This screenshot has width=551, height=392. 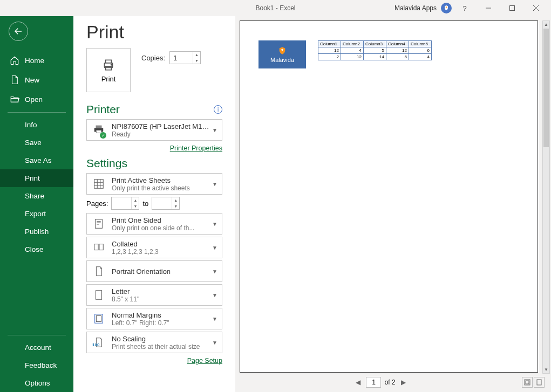 What do you see at coordinates (154, 224) in the screenshot?
I see `sides-selector: Print One Sided Only print on one side o…` at bounding box center [154, 224].